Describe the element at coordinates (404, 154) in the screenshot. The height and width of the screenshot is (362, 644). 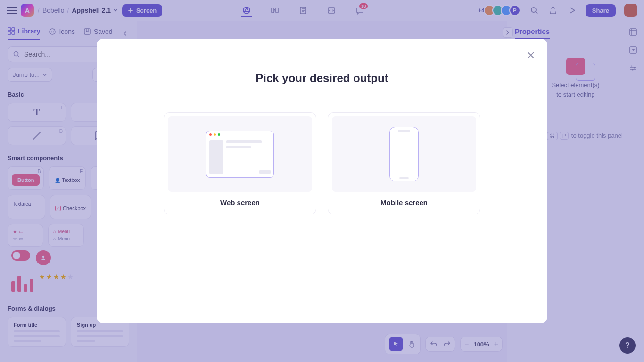
I see `mobile-preview` at that location.